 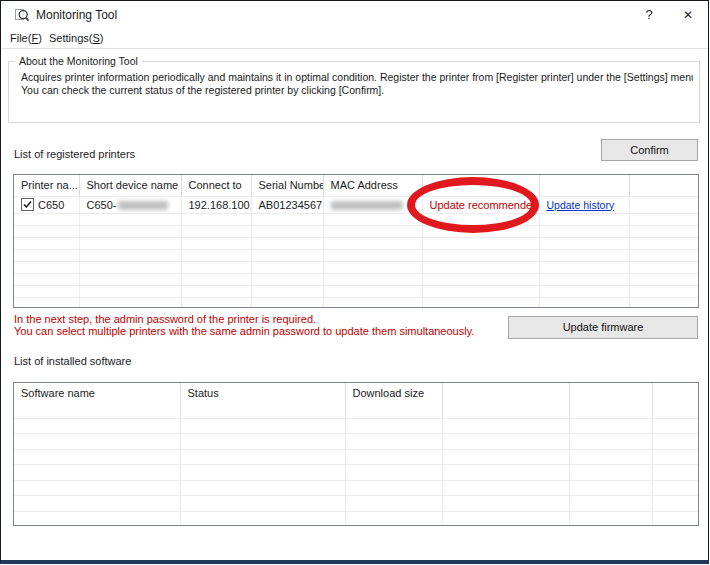 I want to click on menu-settings-accesskey: S, so click(x=96, y=38).